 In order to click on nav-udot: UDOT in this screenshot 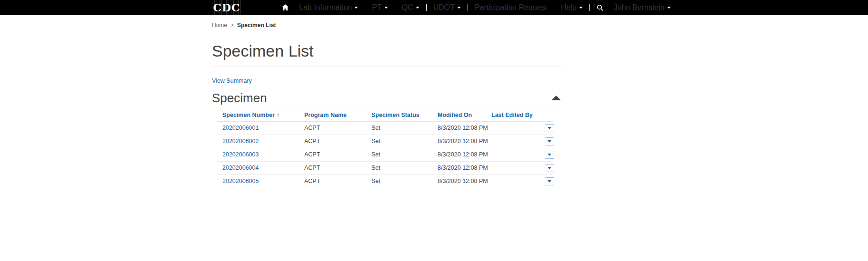, I will do `click(447, 8)`.